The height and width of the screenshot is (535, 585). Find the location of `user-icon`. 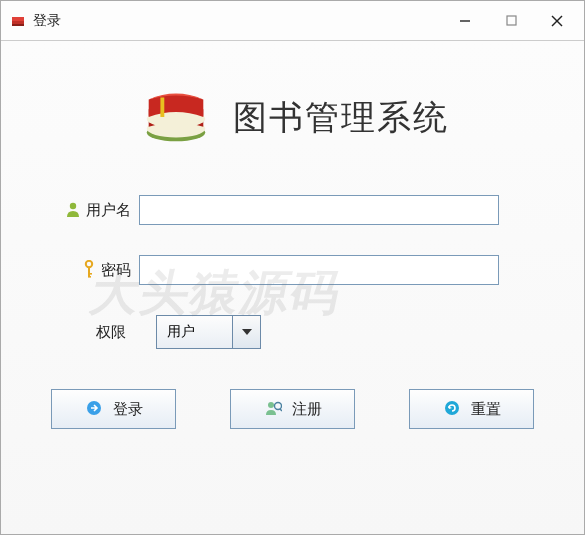

user-icon is located at coordinates (73, 210).